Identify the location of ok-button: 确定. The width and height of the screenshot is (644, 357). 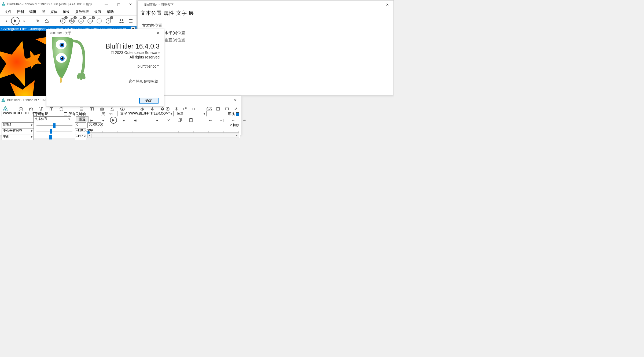
(149, 101).